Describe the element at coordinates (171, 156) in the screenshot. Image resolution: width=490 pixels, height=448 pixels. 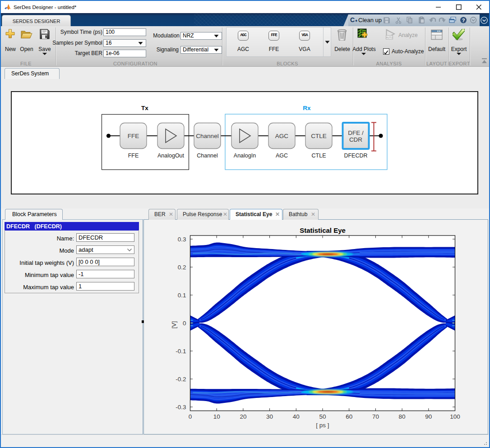
I see `svg-text: AnalogOut` at that location.